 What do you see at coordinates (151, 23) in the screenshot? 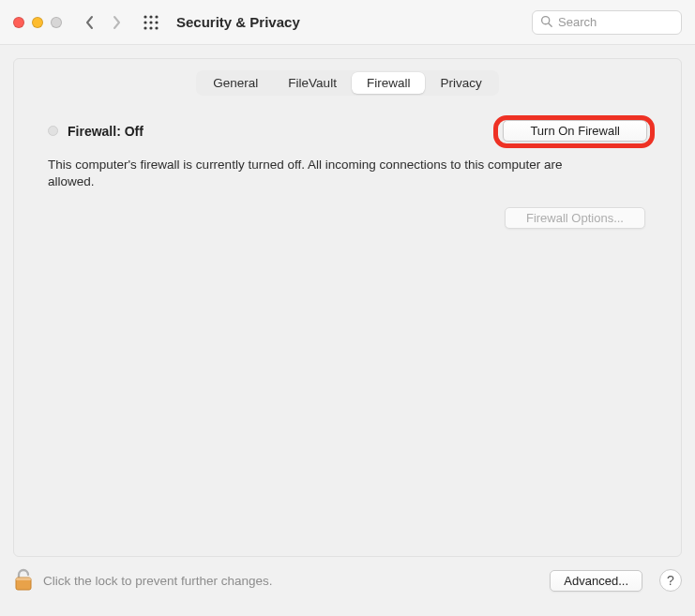
I see `show-all-icon` at bounding box center [151, 23].